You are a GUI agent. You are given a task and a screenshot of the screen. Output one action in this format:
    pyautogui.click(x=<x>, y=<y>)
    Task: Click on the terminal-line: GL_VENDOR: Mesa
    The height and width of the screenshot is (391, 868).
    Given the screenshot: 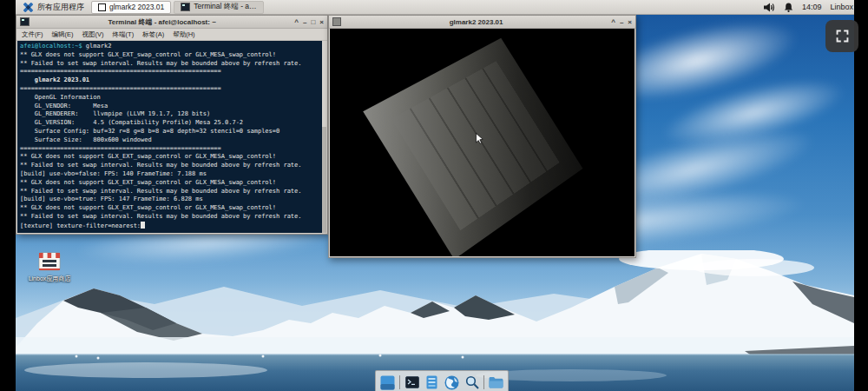 What is the action you would take?
    pyautogui.click(x=171, y=107)
    